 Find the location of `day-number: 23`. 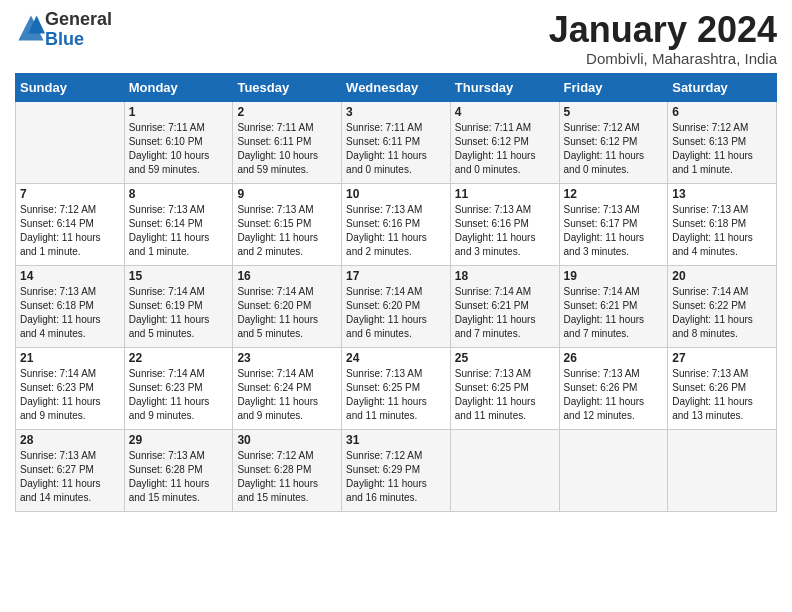

day-number: 23 is located at coordinates (287, 358).